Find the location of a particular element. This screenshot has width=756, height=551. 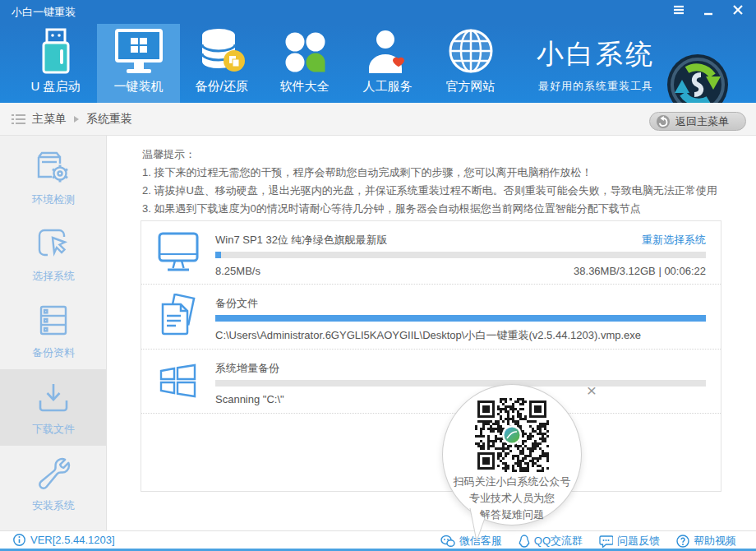

sidebar-item-install-system: 安装系统 is located at coordinates (53, 484).